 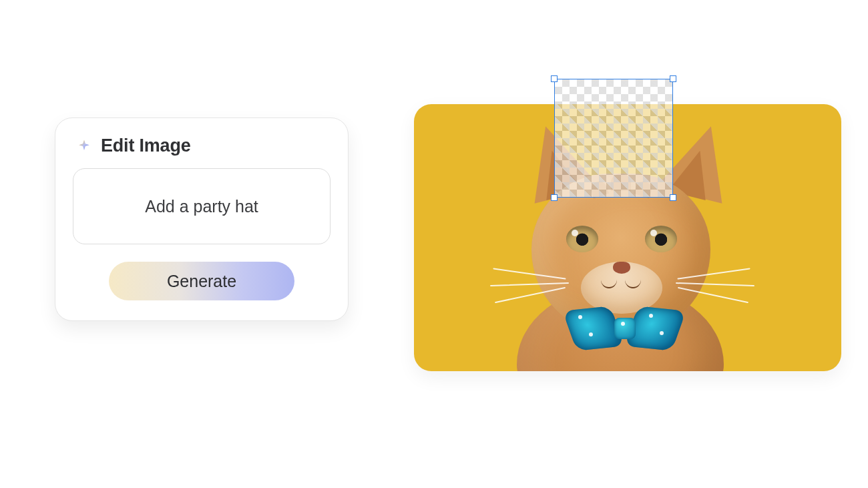 I want to click on edit-image-panel: Edit Image Generate, so click(x=202, y=219).